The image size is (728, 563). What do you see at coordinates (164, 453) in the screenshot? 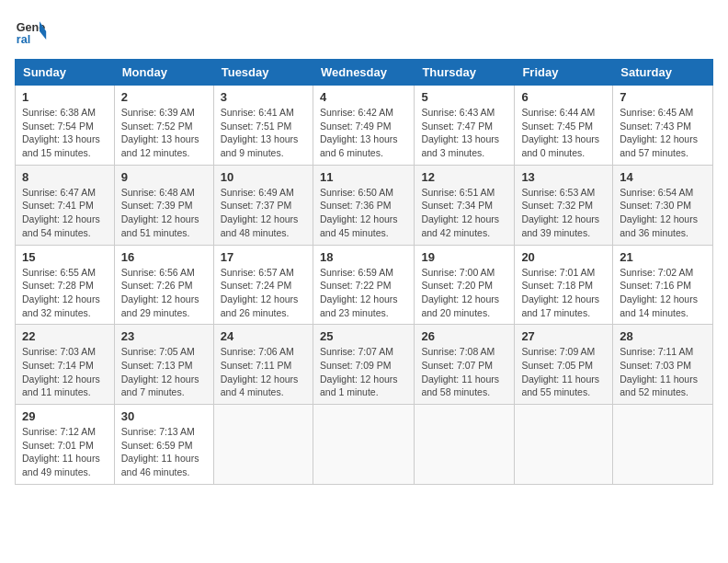
I see `day-info: Sunrise: 7:13 AMSunset: 6:59 PMDaylight:…` at bounding box center [164, 453].